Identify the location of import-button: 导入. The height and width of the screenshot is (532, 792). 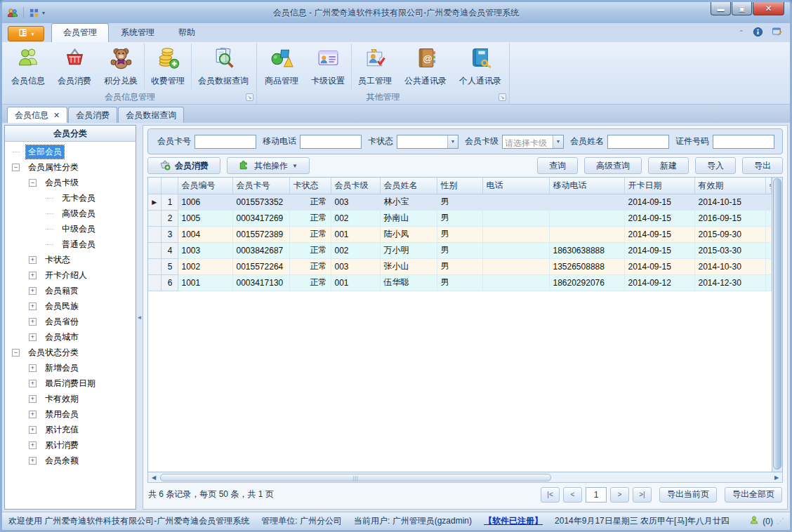
(715, 166).